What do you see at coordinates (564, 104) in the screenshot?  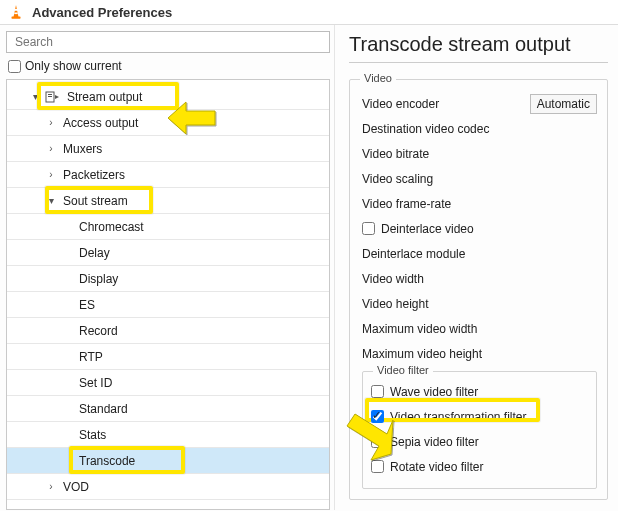 I see `combo-video-encoder: Automatic` at bounding box center [564, 104].